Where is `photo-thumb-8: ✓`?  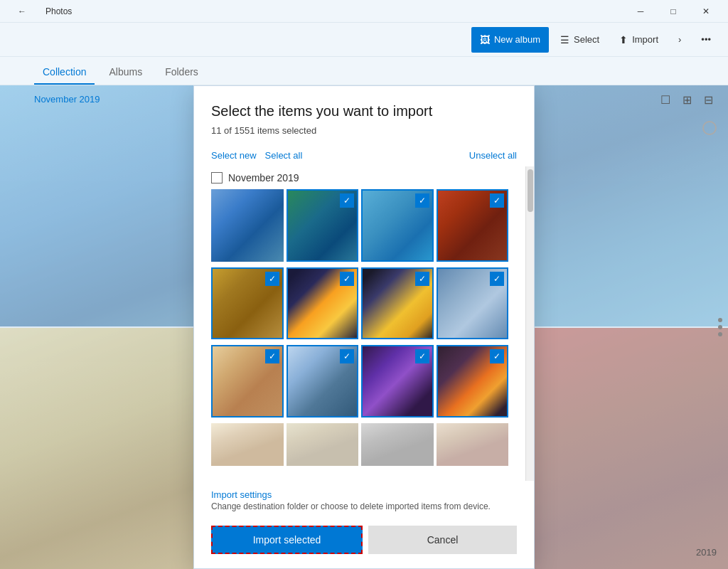
photo-thumb-8: ✓ is located at coordinates (473, 304).